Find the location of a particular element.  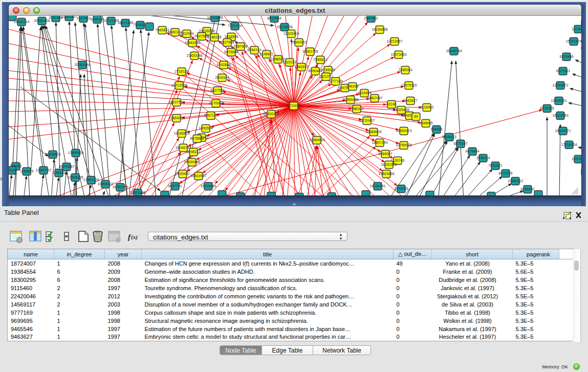

svg-text: 1156829 is located at coordinates (27, 171).